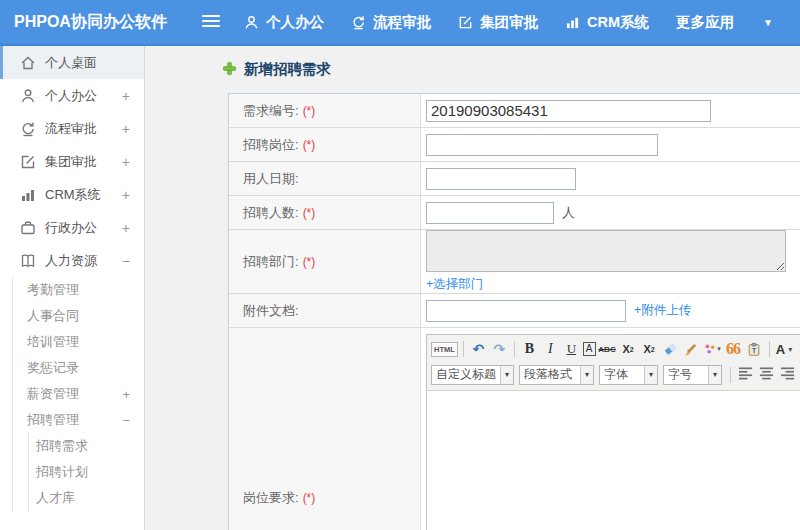 This screenshot has width=800, height=530. What do you see at coordinates (768, 22) in the screenshot?
I see `caret-down-icon: ▼` at bounding box center [768, 22].